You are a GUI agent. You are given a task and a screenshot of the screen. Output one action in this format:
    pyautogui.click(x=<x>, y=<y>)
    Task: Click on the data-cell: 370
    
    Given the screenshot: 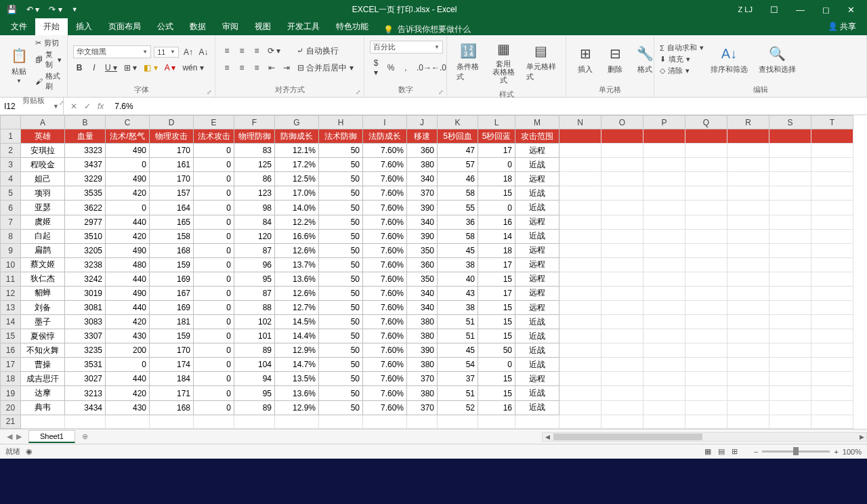 What is the action you would take?
    pyautogui.click(x=423, y=194)
    